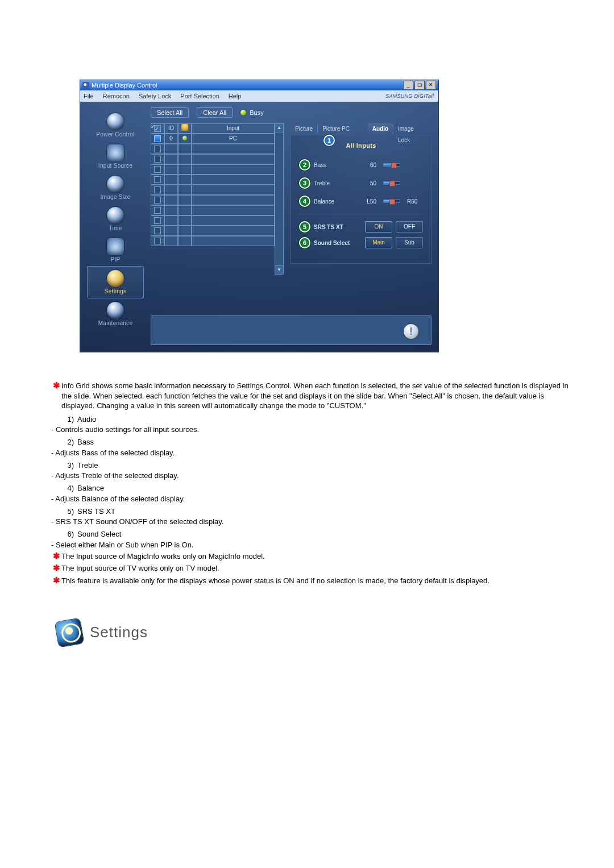  What do you see at coordinates (215, 113) in the screenshot?
I see `clear-all-button: Clear All` at bounding box center [215, 113].